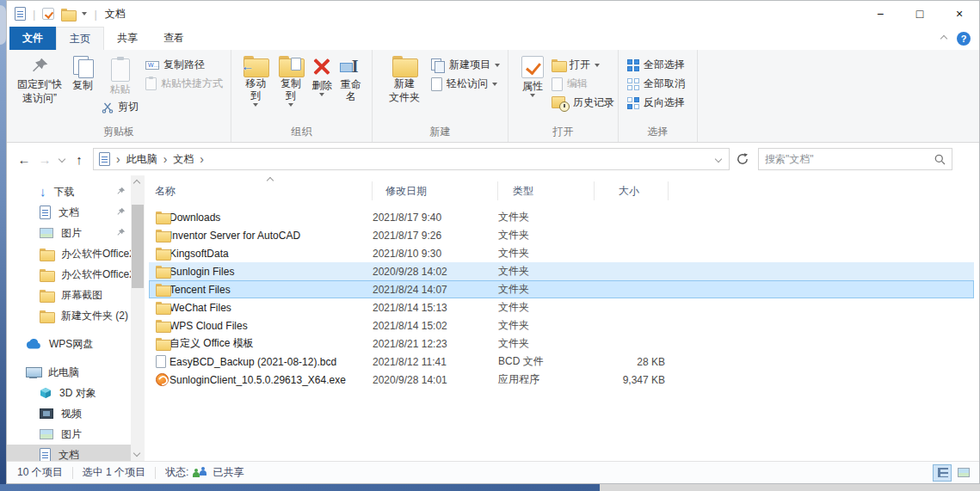  I want to click on tab-share: 共享, so click(127, 38).